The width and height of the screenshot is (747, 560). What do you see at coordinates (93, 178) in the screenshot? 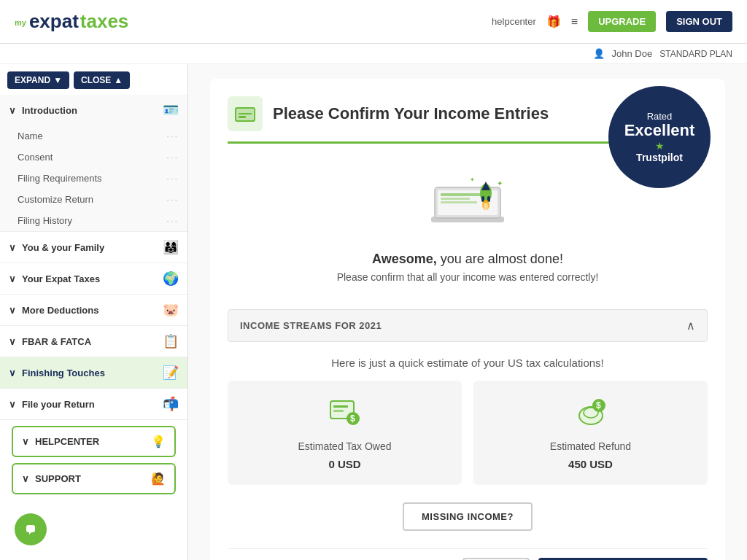
I see `introduction-subitems: Name··· Consent··· Filing Requirements··…` at bounding box center [93, 178].